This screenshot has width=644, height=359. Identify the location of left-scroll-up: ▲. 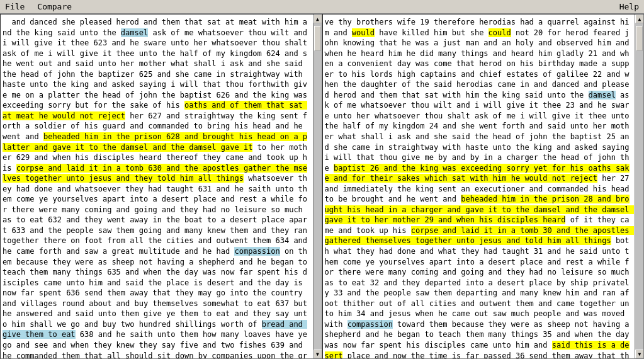
(317, 19).